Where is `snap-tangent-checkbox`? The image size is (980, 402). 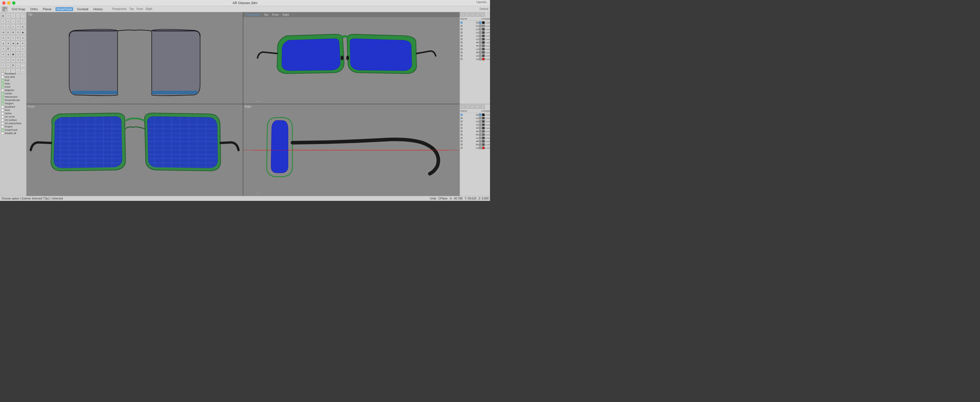
snap-tangent-checkbox is located at coordinates (3, 103).